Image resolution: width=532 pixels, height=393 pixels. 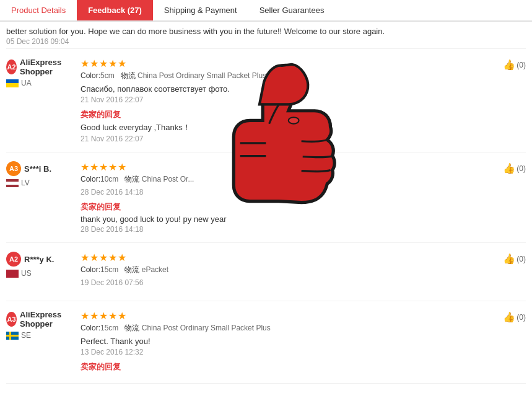 What do you see at coordinates (266, 35) in the screenshot?
I see `top-snippet: better solution for you. Hope we can do …` at bounding box center [266, 35].